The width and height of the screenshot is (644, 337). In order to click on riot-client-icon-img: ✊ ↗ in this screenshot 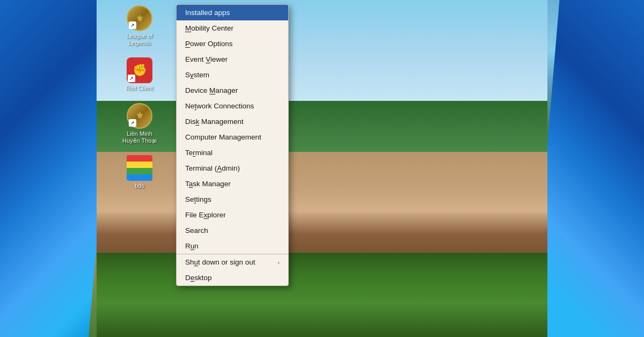, I will do `click(140, 70)`.